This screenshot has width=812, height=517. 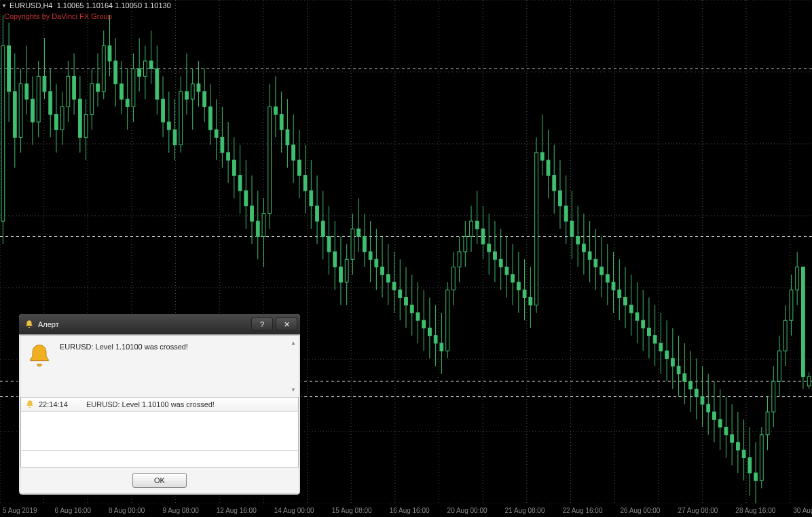 What do you see at coordinates (287, 324) in the screenshot?
I see `close-button: ✕` at bounding box center [287, 324].